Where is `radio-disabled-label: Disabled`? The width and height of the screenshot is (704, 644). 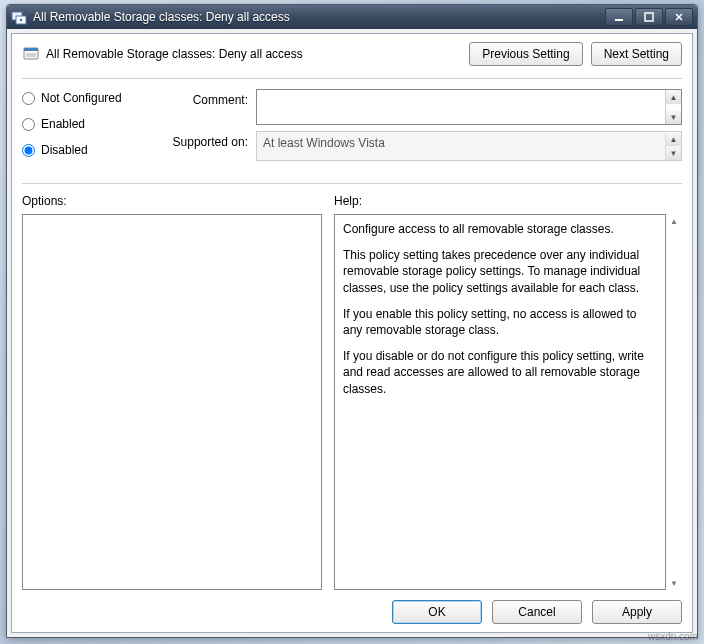 radio-disabled-label: Disabled is located at coordinates (64, 150).